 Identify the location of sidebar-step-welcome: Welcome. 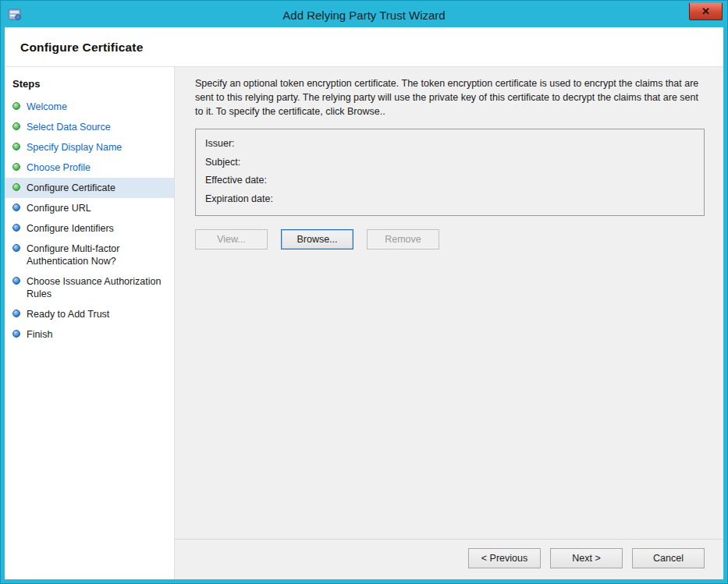
(89, 107).